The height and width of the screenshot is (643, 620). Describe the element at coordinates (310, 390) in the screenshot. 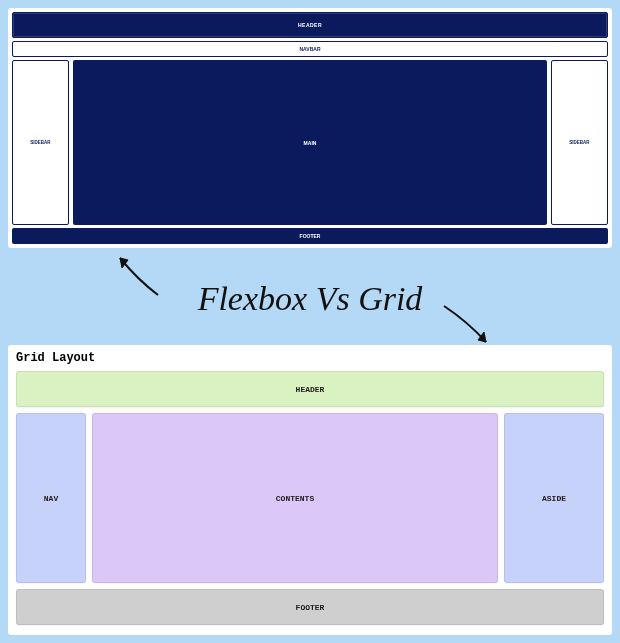

I see `grid-header-label: HEADER` at that location.